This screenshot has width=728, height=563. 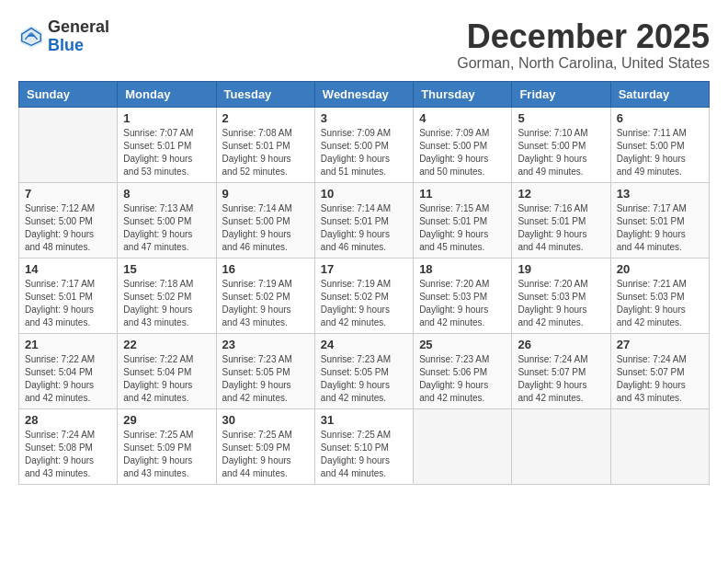 I want to click on week-row-5: 28Sunrise: 7:24 AM Sunset: 5:08 PM Dayli…, so click(x=364, y=446).